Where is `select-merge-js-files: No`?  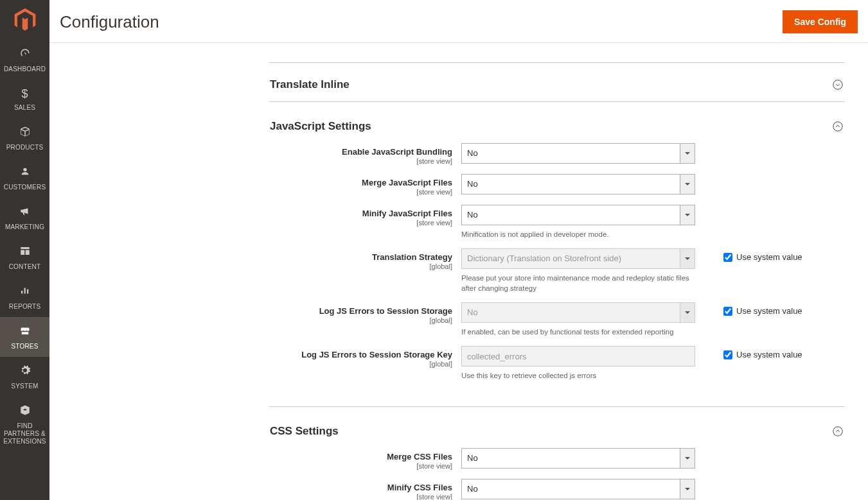 select-merge-js-files: No is located at coordinates (578, 184).